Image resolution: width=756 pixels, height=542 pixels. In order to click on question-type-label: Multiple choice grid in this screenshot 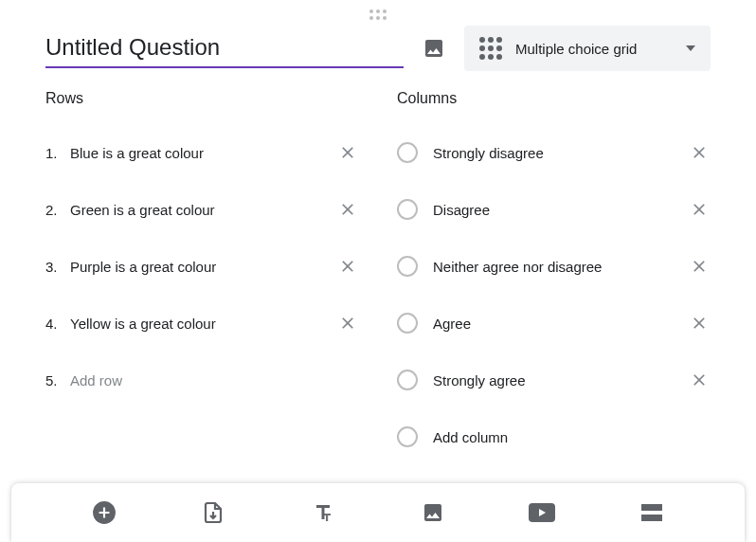, I will do `click(594, 49)`.